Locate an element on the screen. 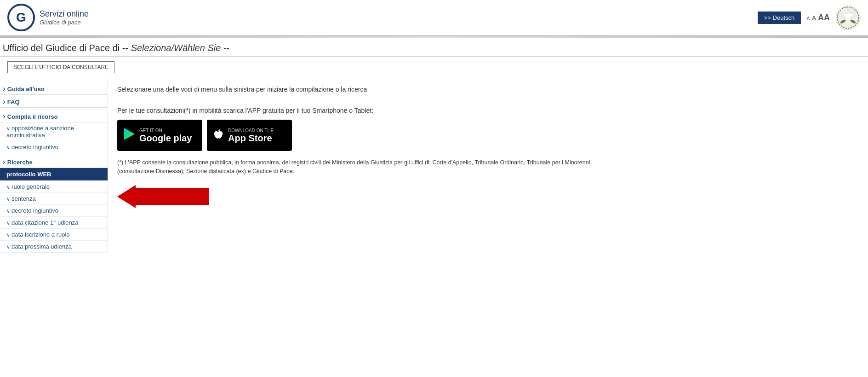 The height and width of the screenshot is (377, 868). font-medium-btn: A is located at coordinates (814, 18).